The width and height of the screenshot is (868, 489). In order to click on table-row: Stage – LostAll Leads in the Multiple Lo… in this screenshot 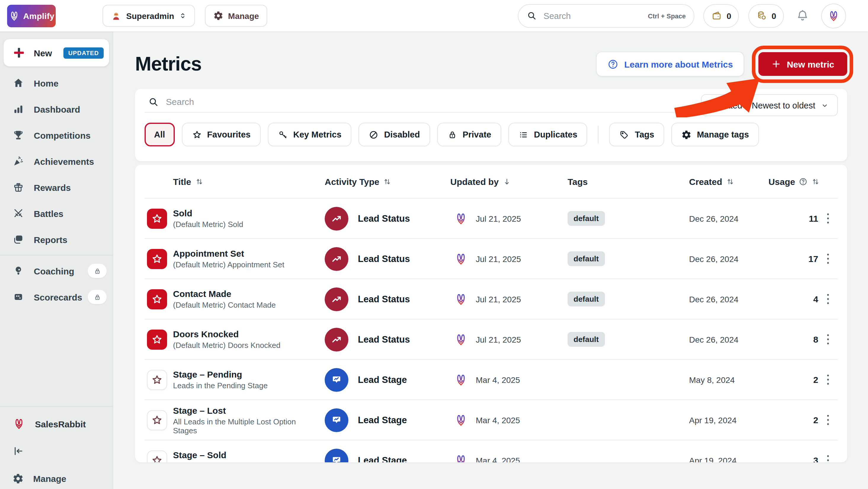, I will do `click(491, 420)`.